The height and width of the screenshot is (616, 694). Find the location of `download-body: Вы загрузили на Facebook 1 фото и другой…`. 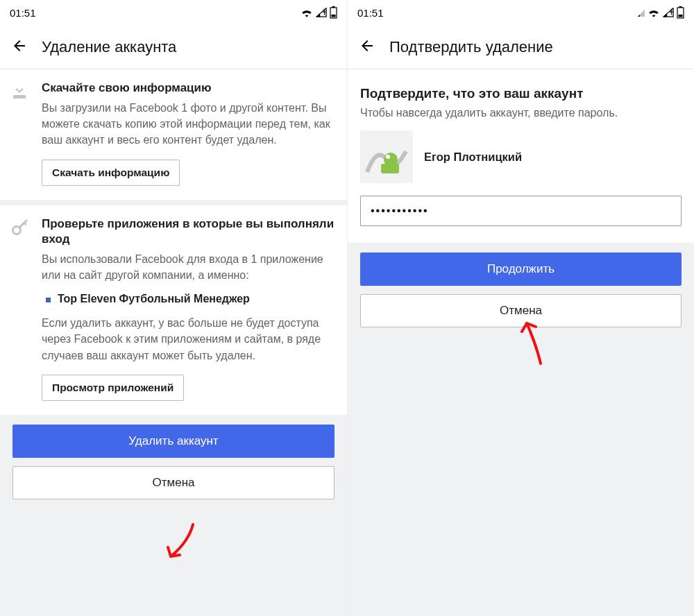

download-body: Вы загрузили на Facebook 1 фото и другой… is located at coordinates (189, 124).